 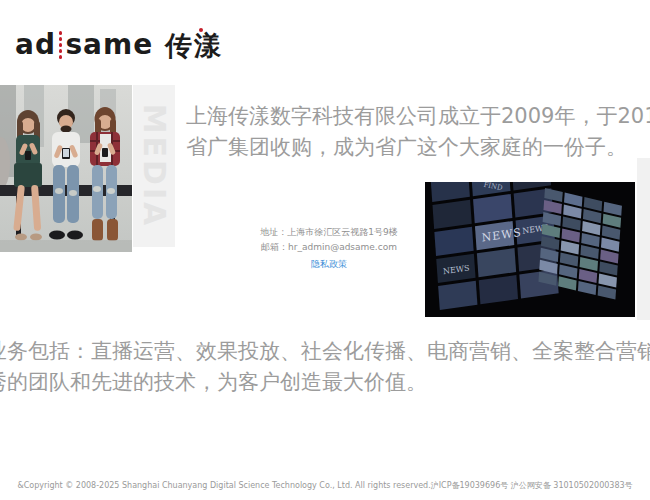 What do you see at coordinates (194, 46) in the screenshot?
I see `logo-text-chinese: 传漾` at bounding box center [194, 46].